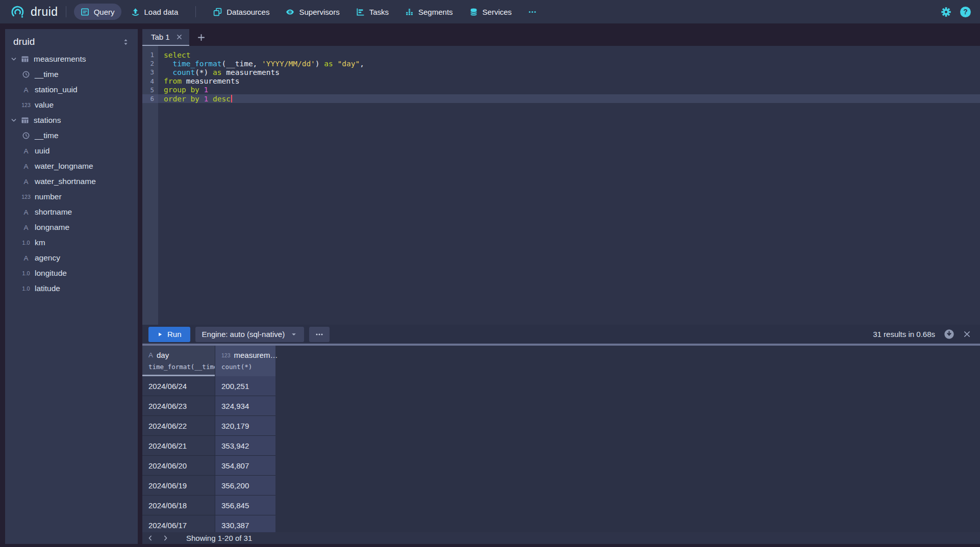  Describe the element at coordinates (179, 466) in the screenshot. I see `cell-day: 2024/06/20` at that location.